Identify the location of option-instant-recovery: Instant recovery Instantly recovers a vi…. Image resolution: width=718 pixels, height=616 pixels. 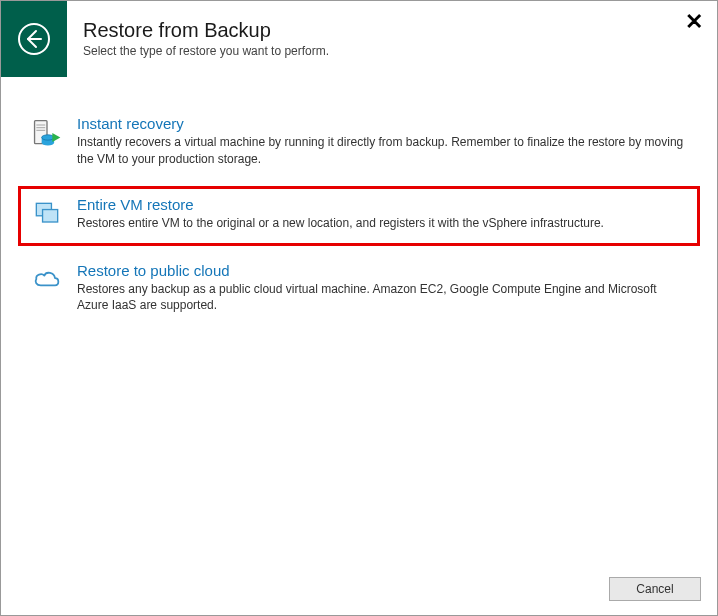
(359, 142).